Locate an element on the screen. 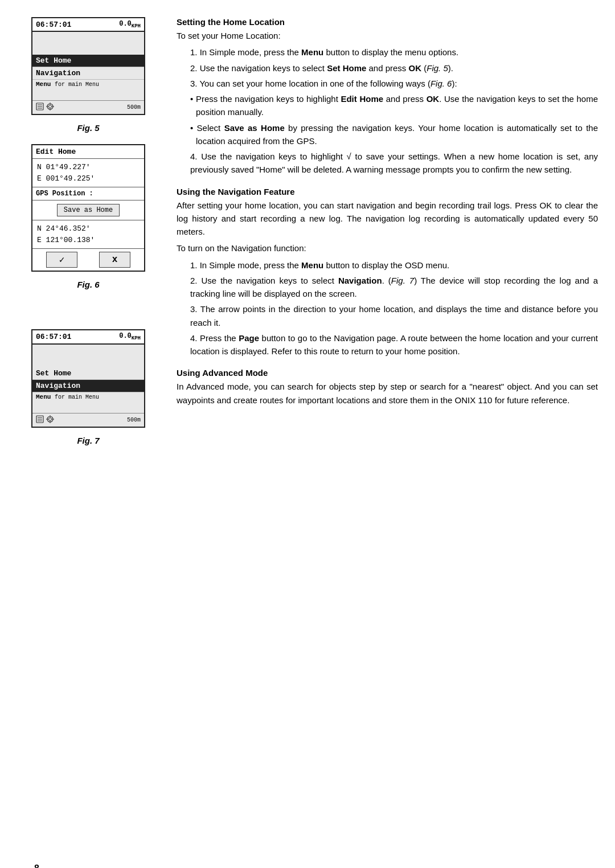 The height and width of the screenshot is (868, 615). using-navigation-section: Using the Navigation Feature After setti… is located at coordinates (387, 273).